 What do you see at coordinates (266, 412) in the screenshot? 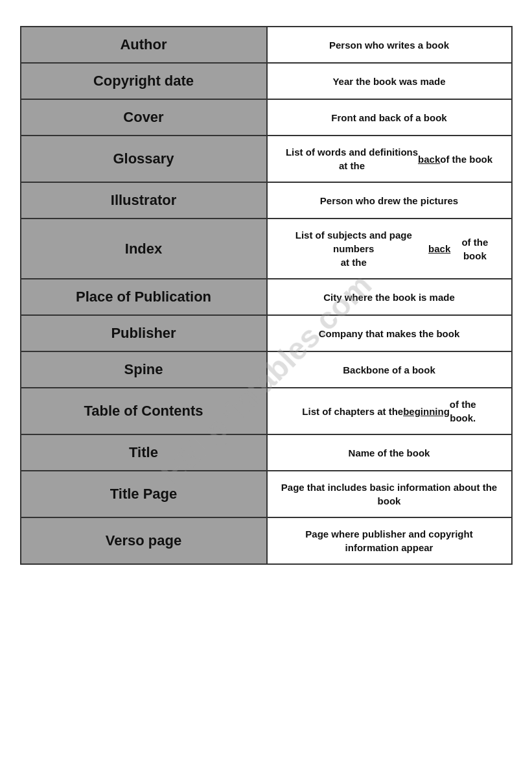
I see `table-row: Table of ContentsList of chapters at the…` at bounding box center [266, 412].